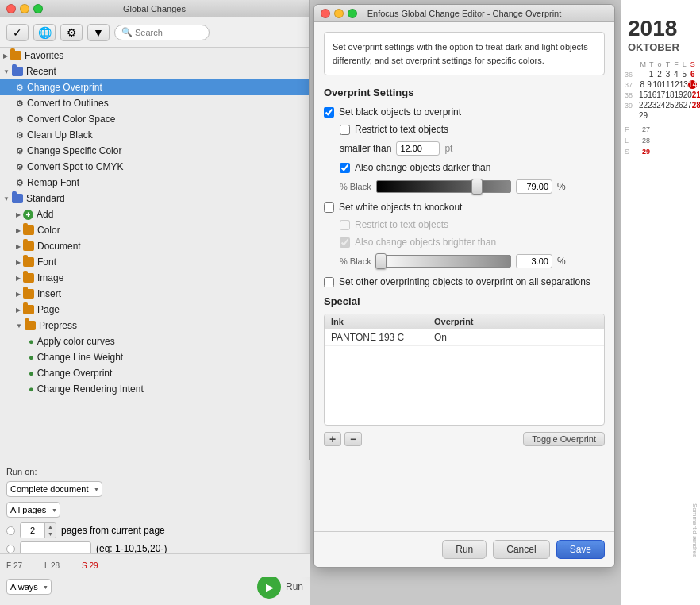 This screenshot has width=700, height=605. What do you see at coordinates (154, 230) in the screenshot?
I see `sidebar-item-color: ▶ Color` at bounding box center [154, 230].